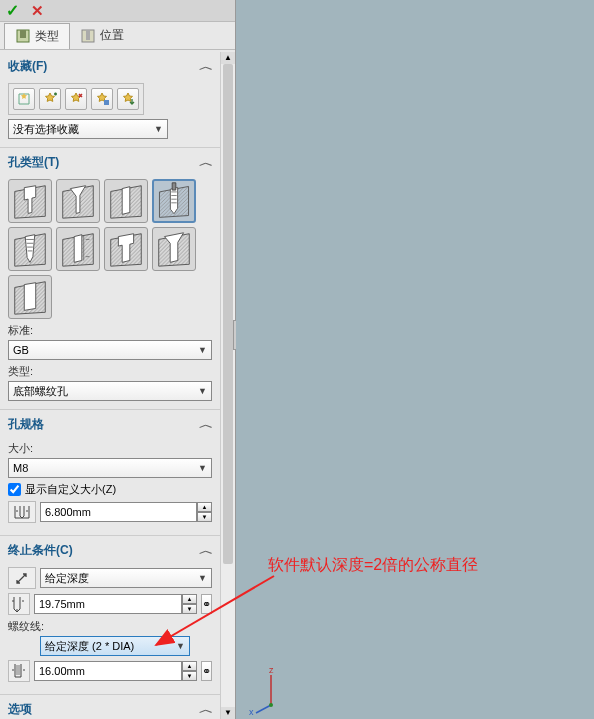  Describe the element at coordinates (78, 201) in the screenshot. I see `hole-type-countersink` at that location.